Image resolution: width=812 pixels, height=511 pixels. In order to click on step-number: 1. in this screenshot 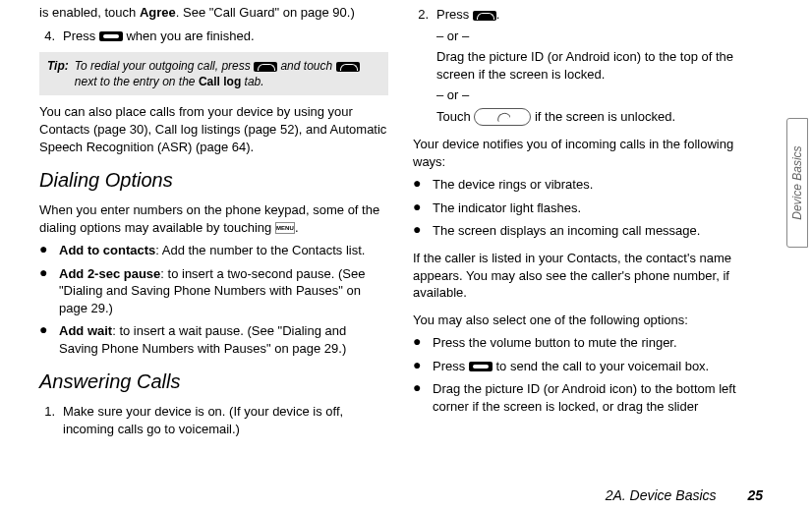, I will do `click(47, 421)`.